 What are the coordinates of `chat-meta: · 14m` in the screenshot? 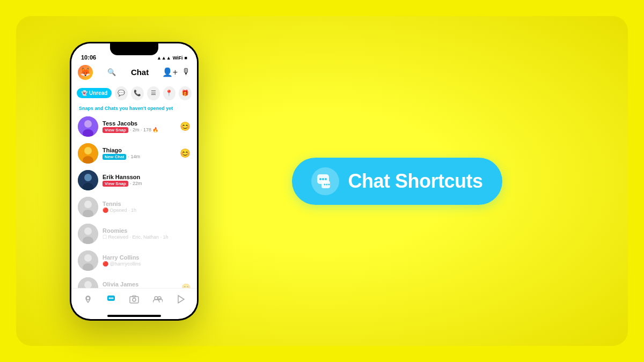 It's located at (134, 157).